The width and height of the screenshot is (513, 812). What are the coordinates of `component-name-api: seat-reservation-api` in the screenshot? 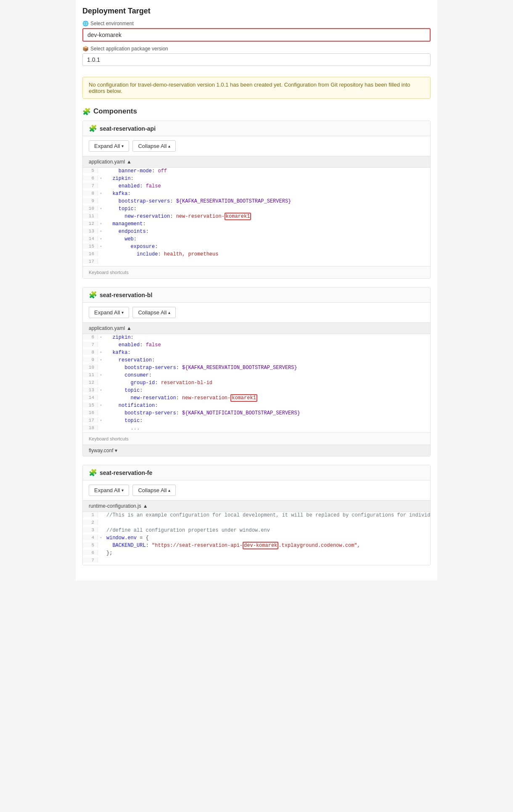 It's located at (128, 129).